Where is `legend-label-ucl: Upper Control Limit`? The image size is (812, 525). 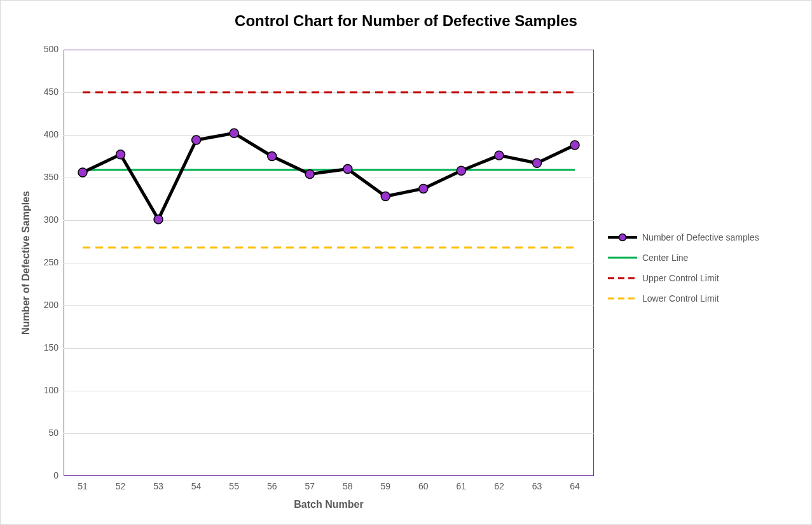
legend-label-ucl: Upper Control Limit is located at coordinates (680, 278).